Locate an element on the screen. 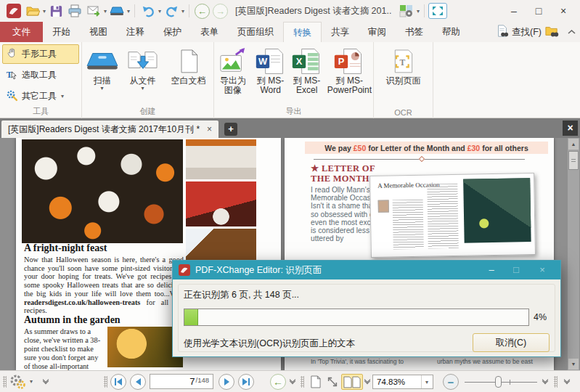 The width and height of the screenshot is (580, 392). cancel-button: 取消(C) is located at coordinates (511, 343).